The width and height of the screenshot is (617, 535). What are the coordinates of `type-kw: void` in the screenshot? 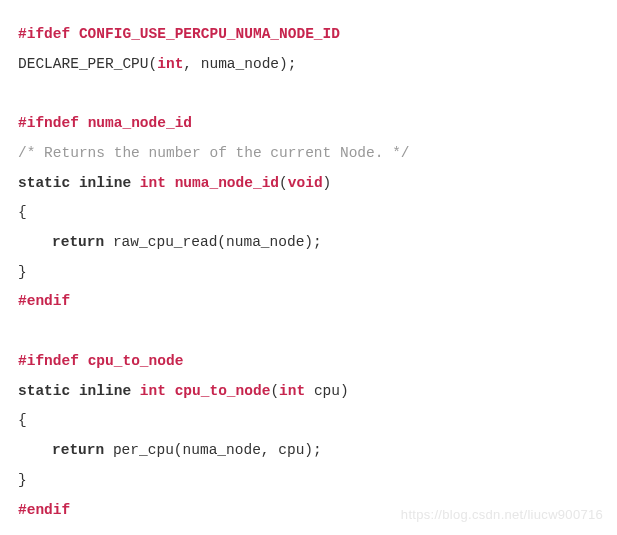 It's located at (306, 183).